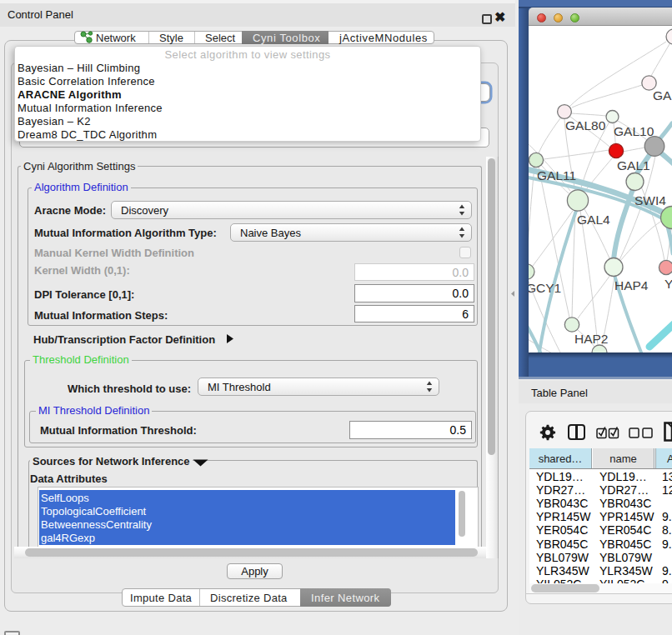 The height and width of the screenshot is (635, 672). I want to click on svg-text: YJ, so click(669, 283).